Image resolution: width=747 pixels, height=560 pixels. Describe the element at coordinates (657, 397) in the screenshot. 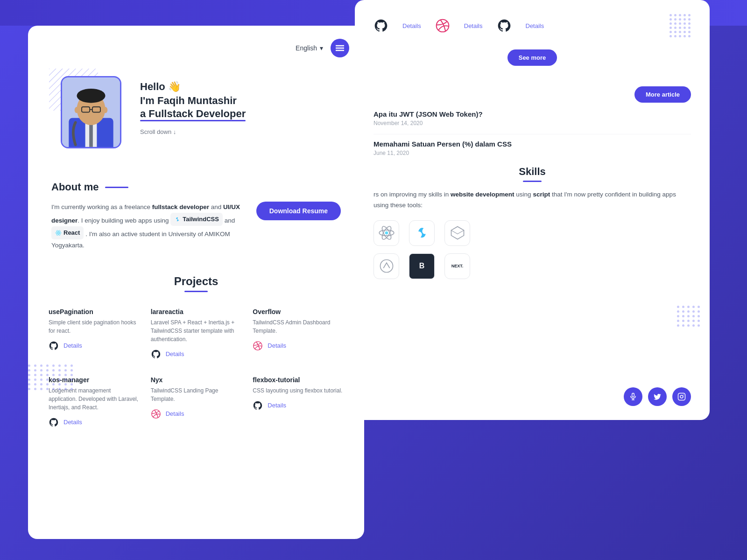

I see `social-icons` at that location.